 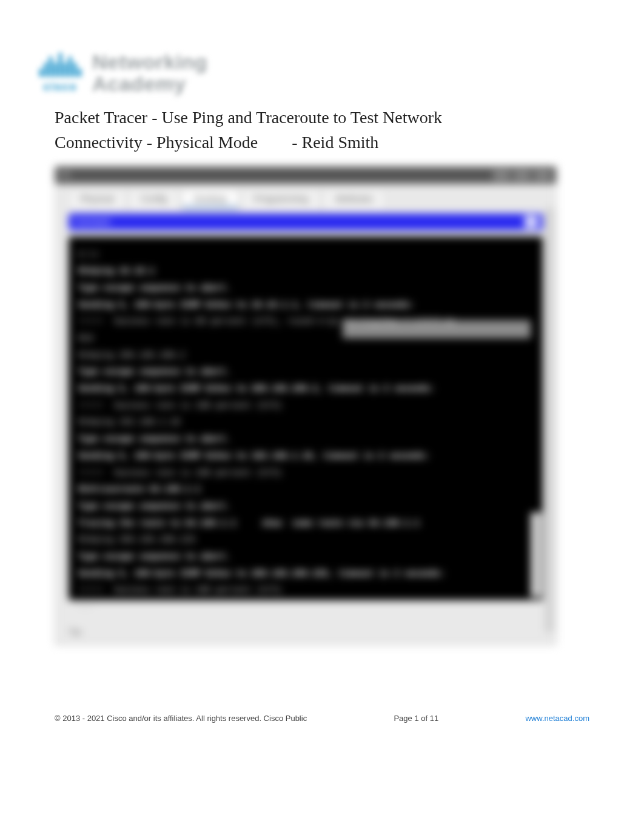 What do you see at coordinates (92, 222) in the screenshot?
I see `command-strip-label: Command` at bounding box center [92, 222].